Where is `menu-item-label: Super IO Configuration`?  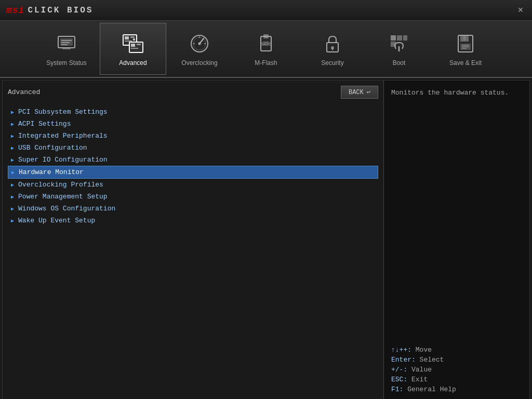
menu-item-label: Super IO Configuration is located at coordinates (63, 160).